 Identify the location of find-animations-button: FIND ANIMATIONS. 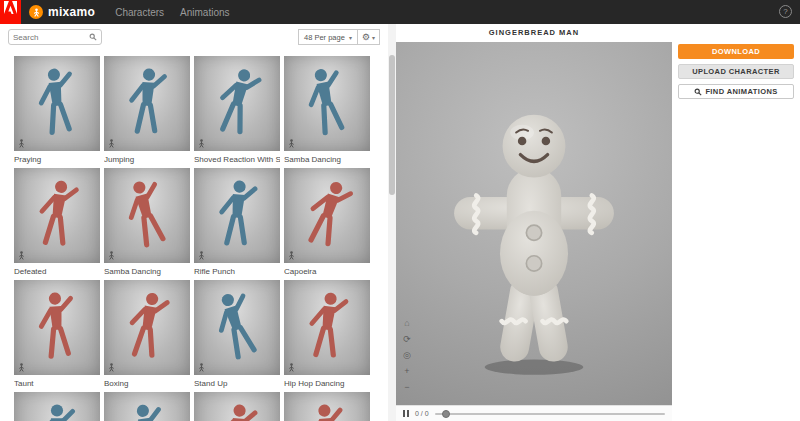
(736, 92).